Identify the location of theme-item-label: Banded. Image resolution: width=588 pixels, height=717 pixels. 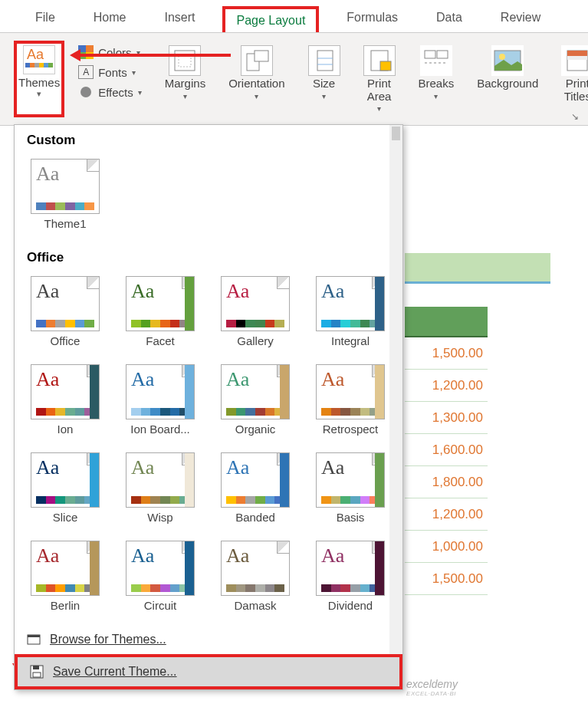
(255, 517).